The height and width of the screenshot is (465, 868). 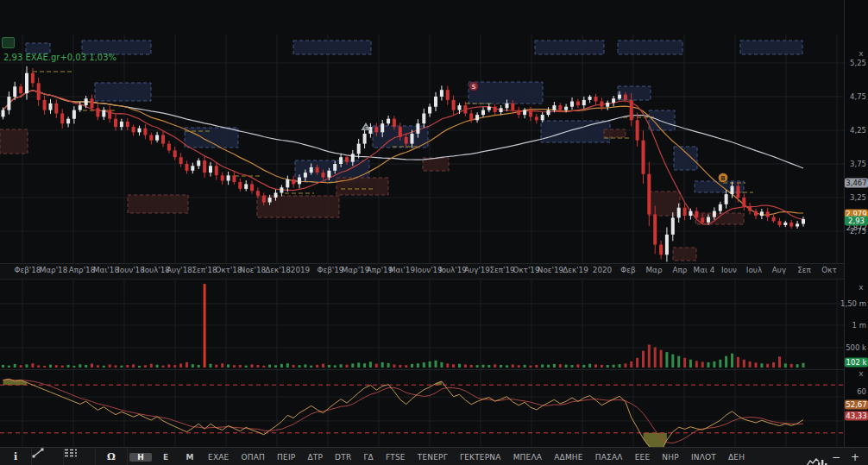 I want to click on ticker-button-ΙΝΛΟΤ: ΙΝΛΟΤ, so click(x=704, y=456).